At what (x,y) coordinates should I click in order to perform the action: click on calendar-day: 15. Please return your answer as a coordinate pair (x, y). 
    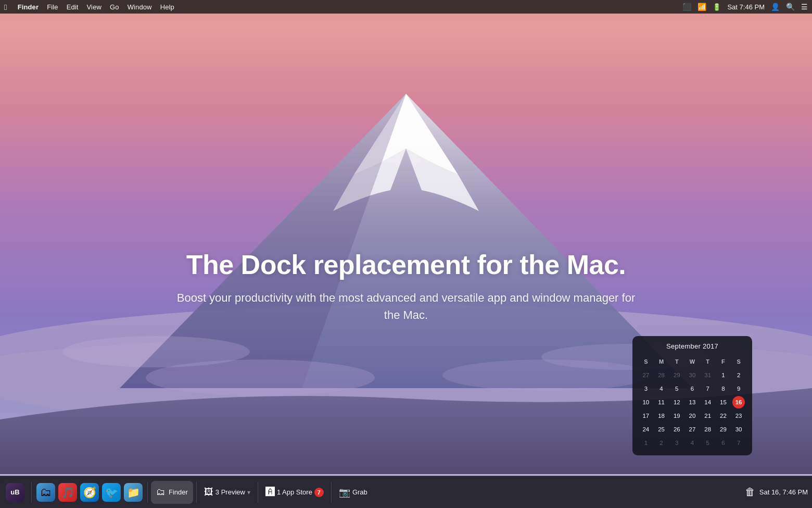
    Looking at the image, I should click on (723, 402).